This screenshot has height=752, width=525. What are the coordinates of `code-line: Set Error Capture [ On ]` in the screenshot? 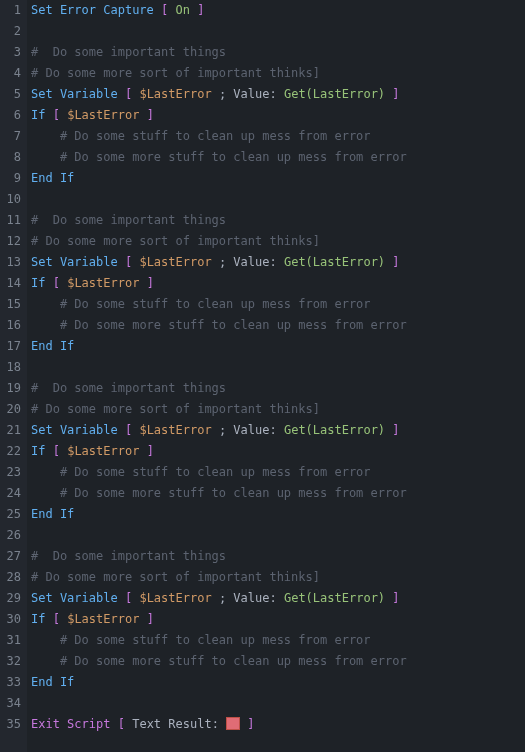 It's located at (219, 10).